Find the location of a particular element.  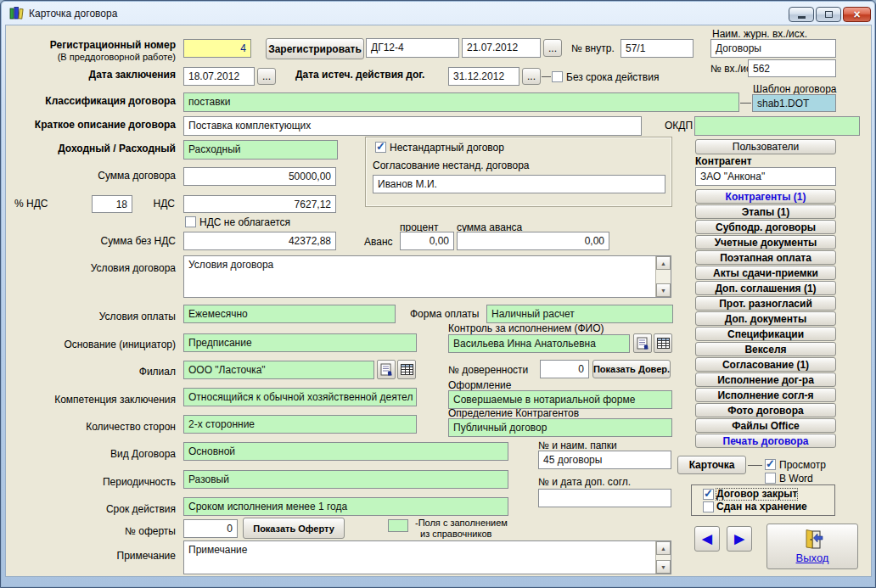

nonstandard-approval-field: Иванов М.И. is located at coordinates (519, 184).